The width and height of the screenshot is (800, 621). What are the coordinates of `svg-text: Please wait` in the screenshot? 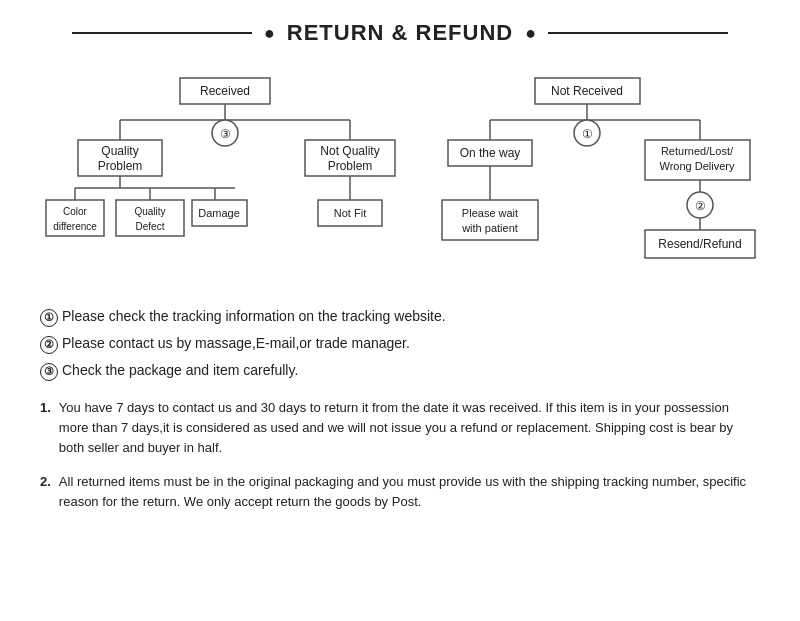 It's located at (490, 213).